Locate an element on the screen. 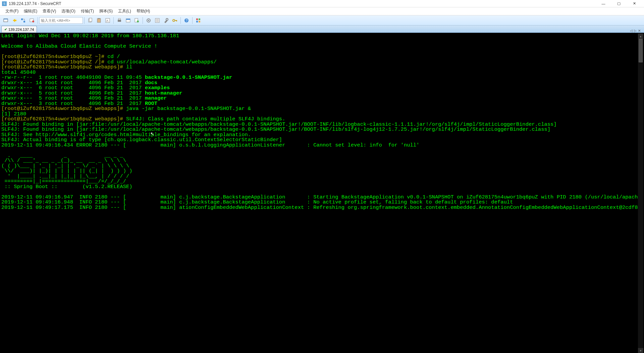 The width and height of the screenshot is (644, 353). properties-button is located at coordinates (128, 20).